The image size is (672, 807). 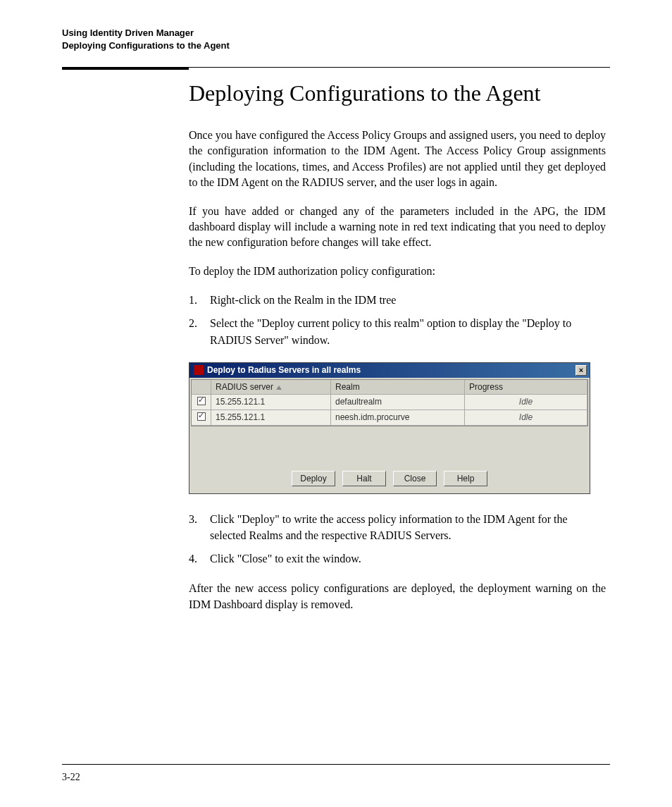 I want to click on grid-header-checkbox, so click(x=201, y=388).